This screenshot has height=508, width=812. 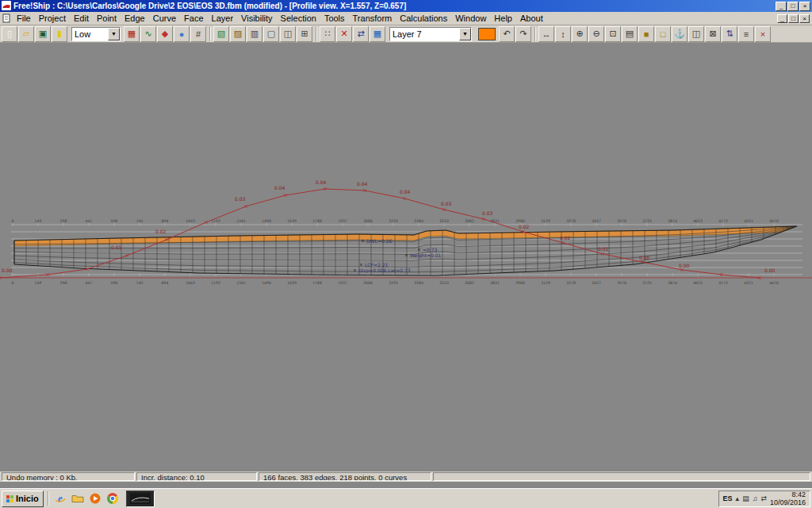 What do you see at coordinates (361, 34) in the screenshot?
I see `mirror-button: ⇄` at bounding box center [361, 34].